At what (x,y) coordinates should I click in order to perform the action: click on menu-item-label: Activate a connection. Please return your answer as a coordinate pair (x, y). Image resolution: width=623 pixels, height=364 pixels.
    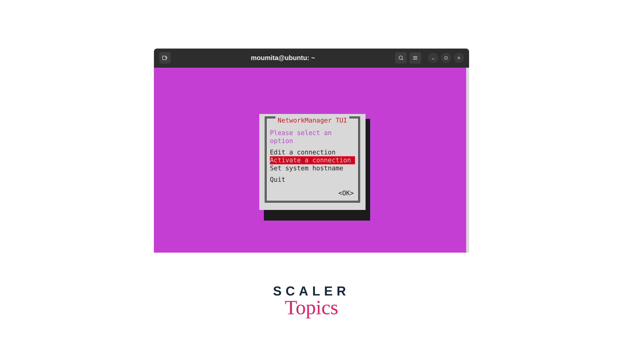
    Looking at the image, I should click on (311, 160).